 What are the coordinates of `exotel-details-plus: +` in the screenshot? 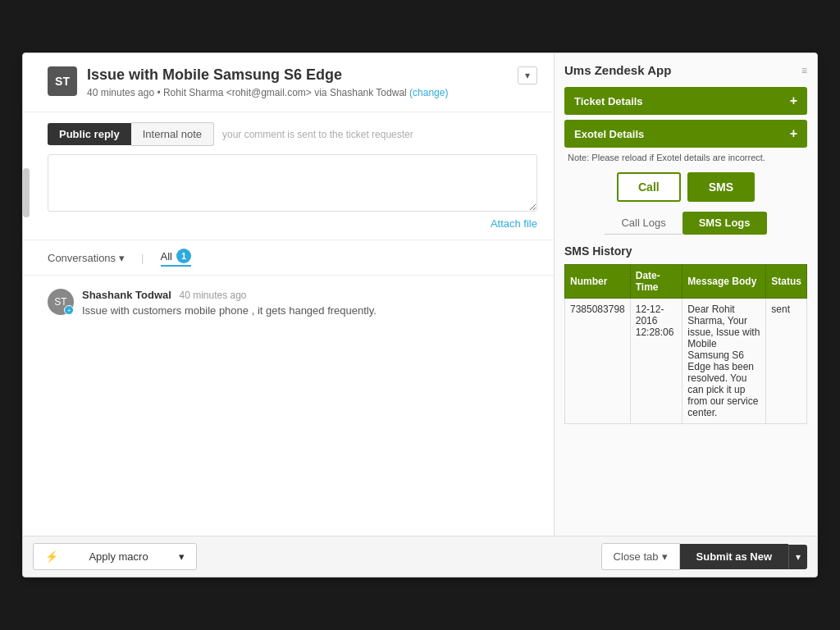 It's located at (794, 134).